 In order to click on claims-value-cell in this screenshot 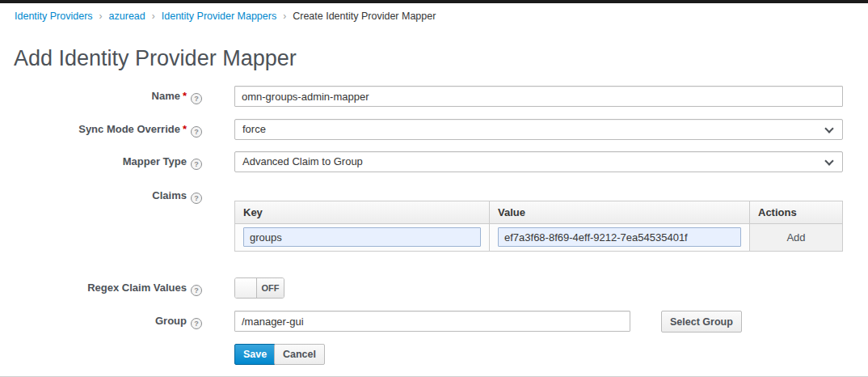, I will do `click(619, 238)`.